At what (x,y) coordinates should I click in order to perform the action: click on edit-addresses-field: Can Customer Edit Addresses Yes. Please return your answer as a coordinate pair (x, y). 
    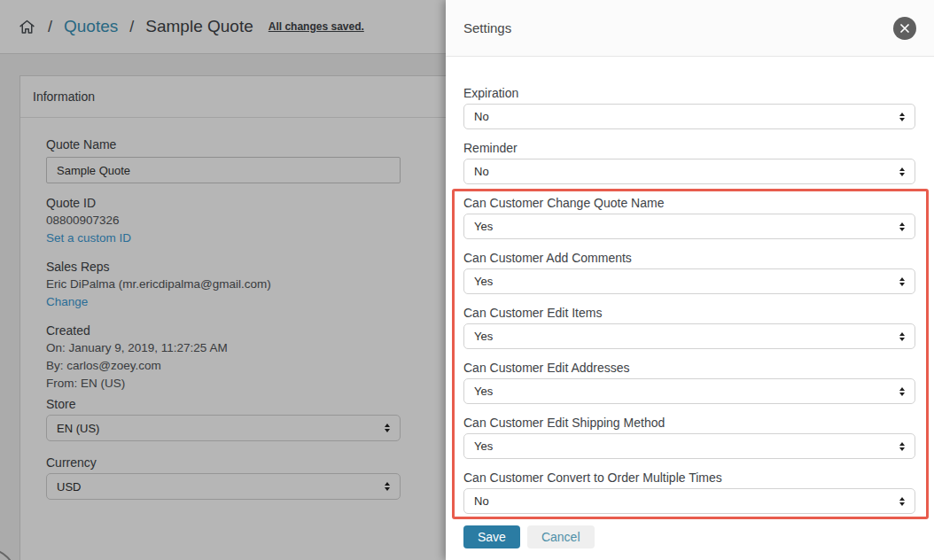
    Looking at the image, I should click on (689, 383).